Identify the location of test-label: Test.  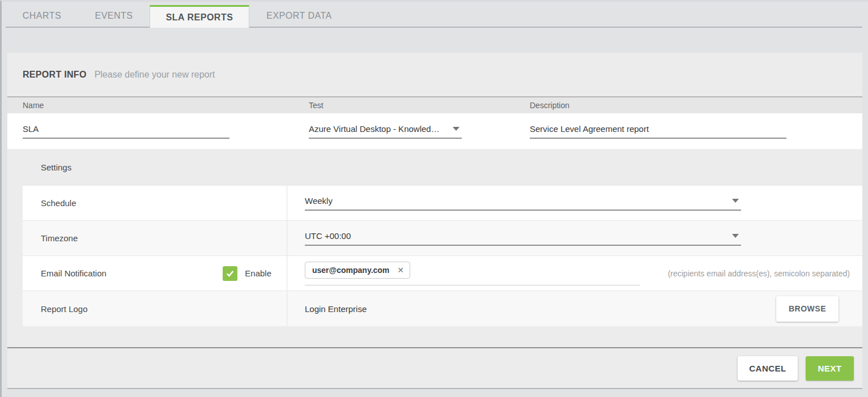
(419, 105).